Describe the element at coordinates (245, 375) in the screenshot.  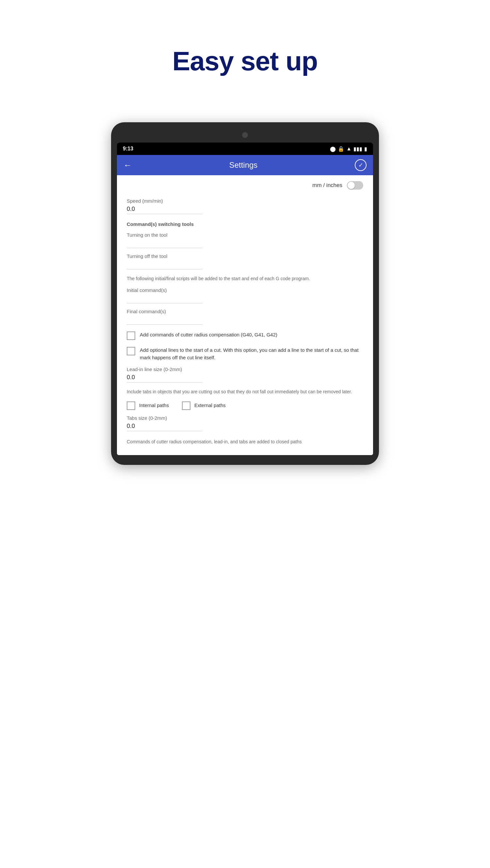
I see `lead-in-field-row: Lead-in line size (0-2mm)` at that location.